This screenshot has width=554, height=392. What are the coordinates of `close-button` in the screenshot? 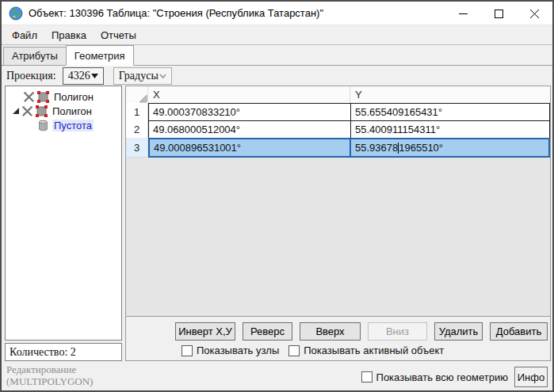 It's located at (534, 13).